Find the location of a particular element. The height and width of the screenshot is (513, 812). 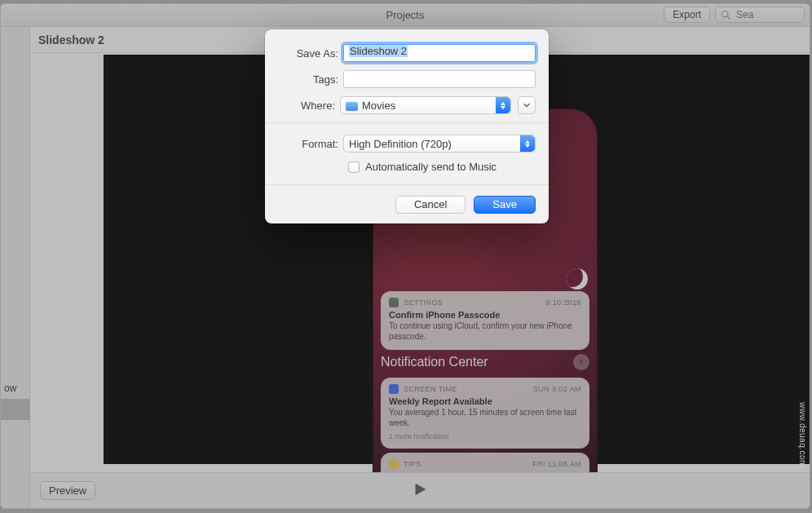

notif-body: You averaged 1 hour, 15 minutes of scree… is located at coordinates (485, 418).